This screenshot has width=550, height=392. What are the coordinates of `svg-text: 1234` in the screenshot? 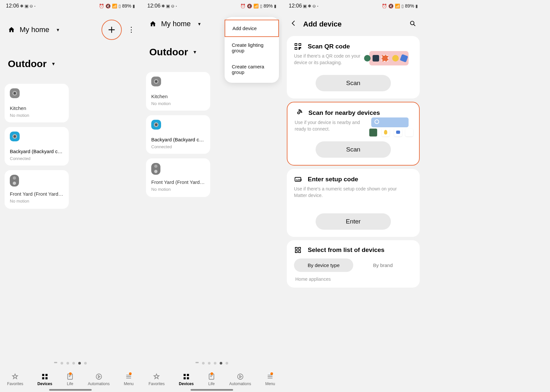 It's located at (299, 180).